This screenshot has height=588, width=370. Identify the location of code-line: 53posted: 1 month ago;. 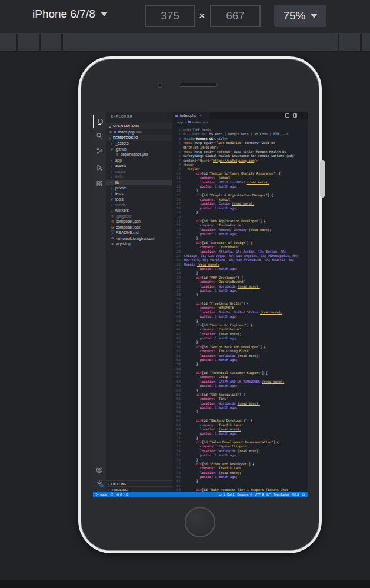
(240, 360).